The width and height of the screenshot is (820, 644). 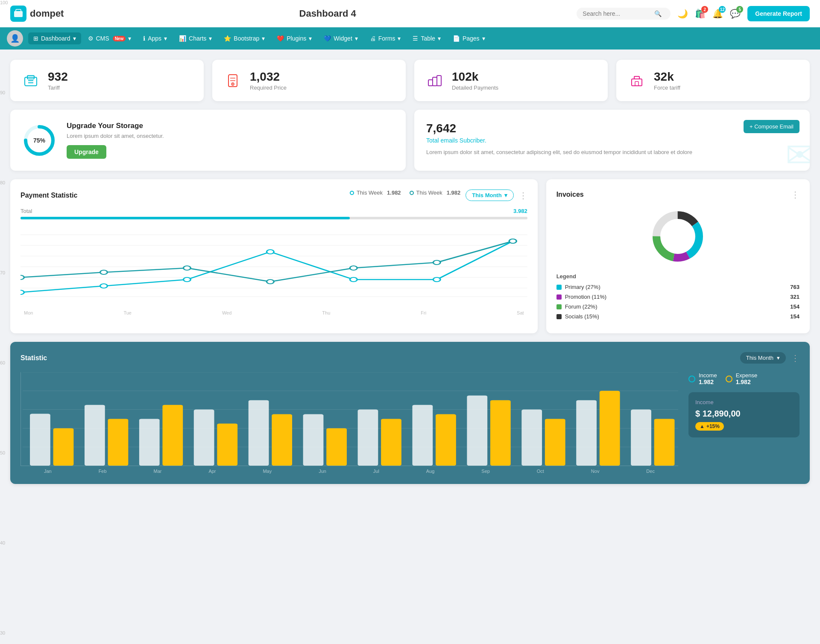 I want to click on search-input, so click(x=617, y=14).